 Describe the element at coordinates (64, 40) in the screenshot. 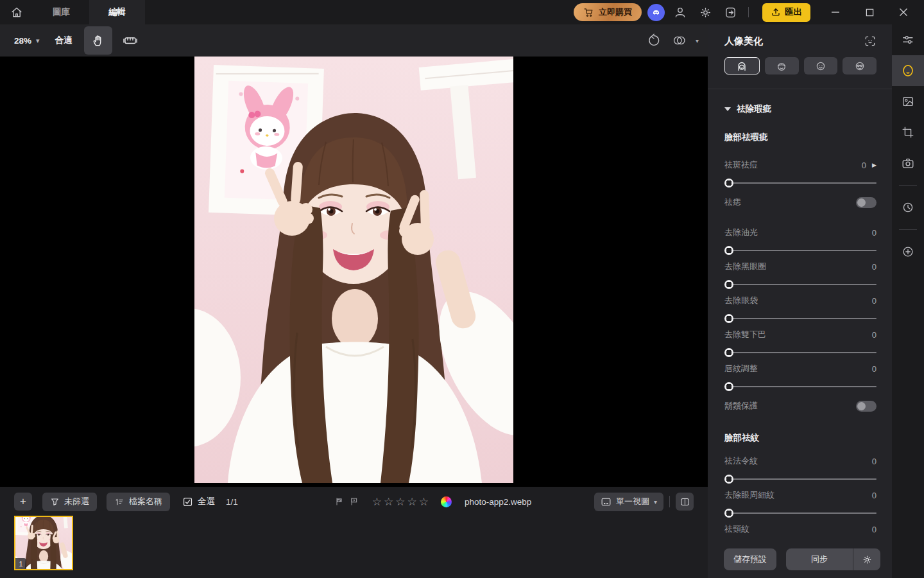

I see `fit-to-screen-button: 合適` at that location.